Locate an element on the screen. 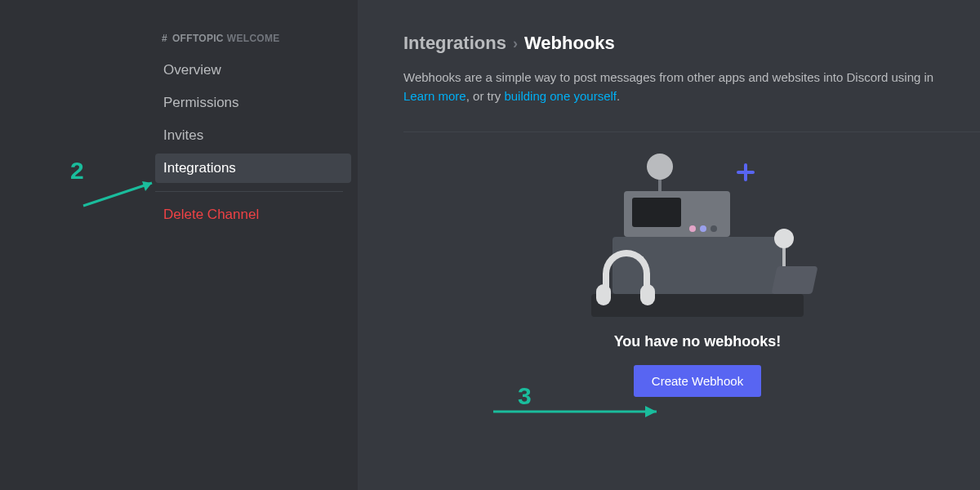 Image resolution: width=980 pixels, height=490 pixels. sidebar-item-overview: Overview is located at coordinates (253, 70).